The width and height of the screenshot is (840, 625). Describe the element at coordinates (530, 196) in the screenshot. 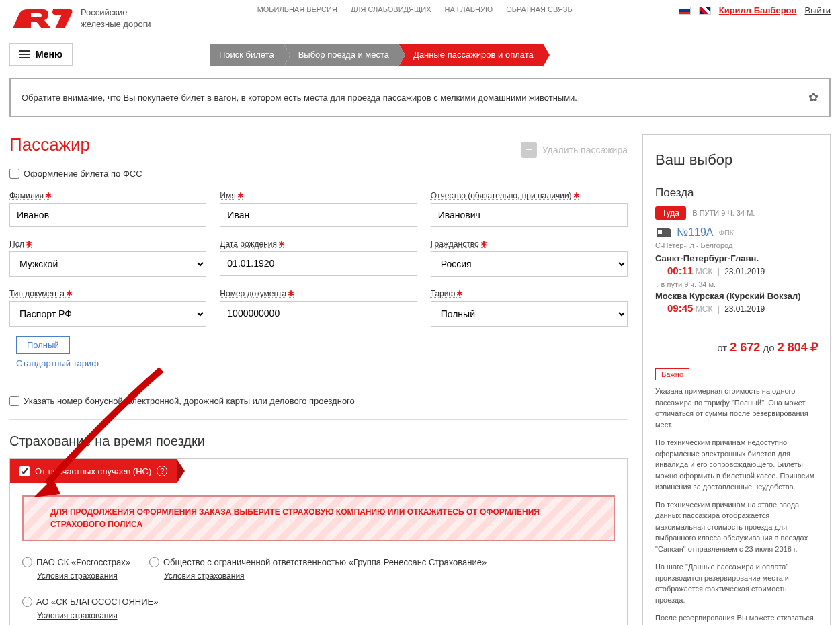

I see `patronymic-label: Отчество (обязательно, при наличии)✱` at that location.